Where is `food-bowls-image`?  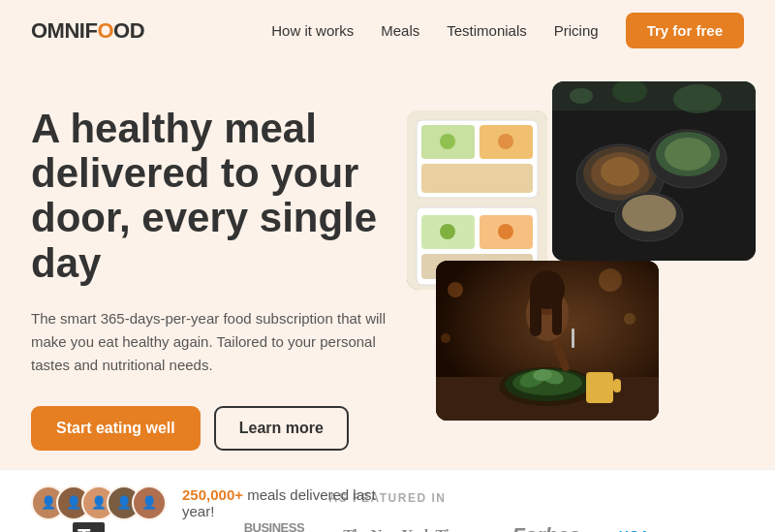 food-bowls-image is located at coordinates (654, 171).